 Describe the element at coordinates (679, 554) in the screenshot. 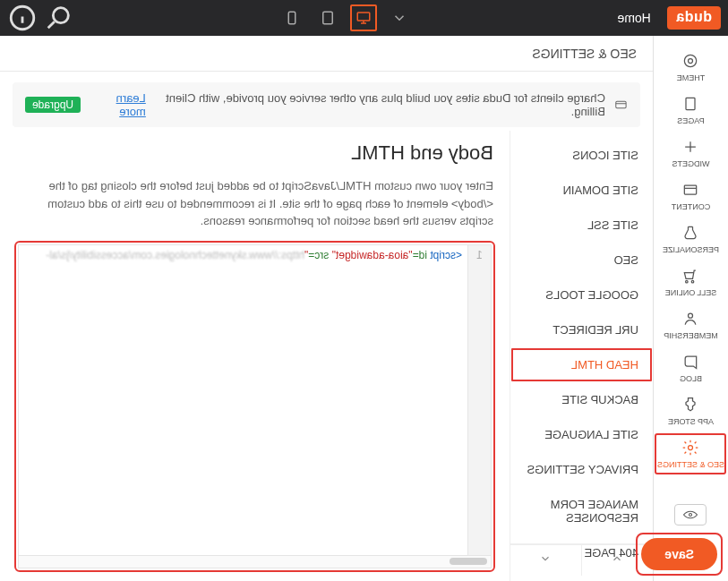

I see `save-button: Save` at that location.